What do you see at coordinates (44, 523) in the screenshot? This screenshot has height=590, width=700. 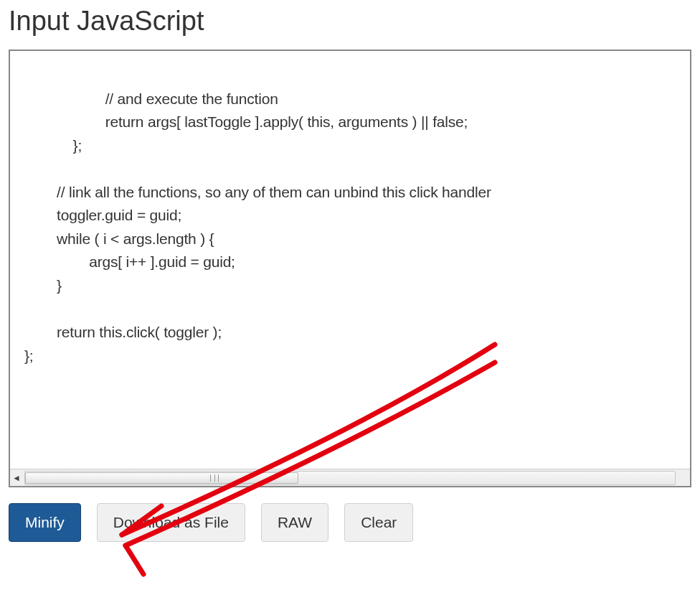 I see `minify-button: Minify` at bounding box center [44, 523].